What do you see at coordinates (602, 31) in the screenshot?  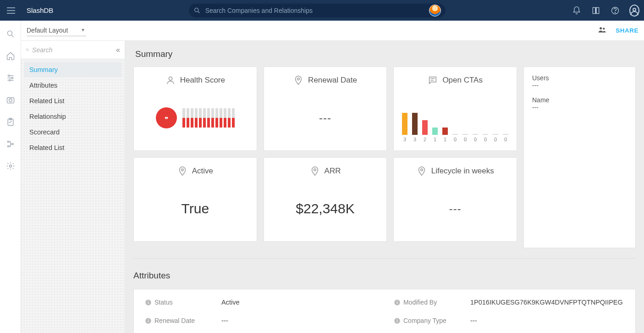 I see `people-icon` at bounding box center [602, 31].